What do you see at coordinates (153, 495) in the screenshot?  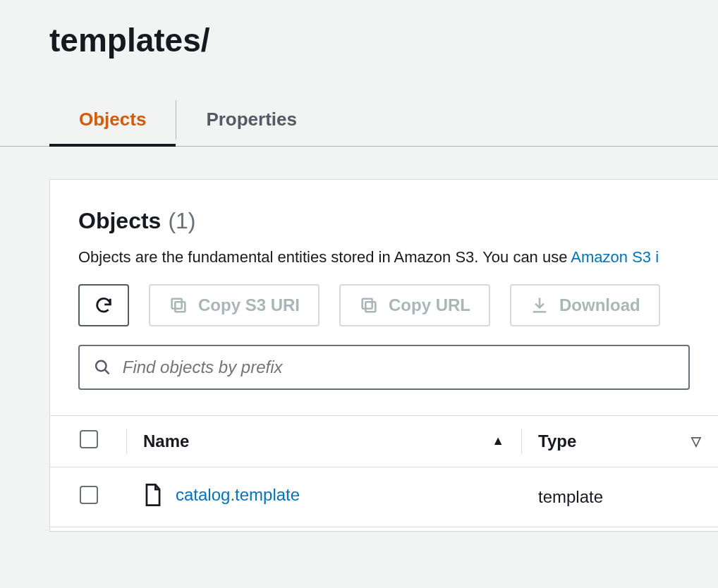 I see `file-icon` at bounding box center [153, 495].